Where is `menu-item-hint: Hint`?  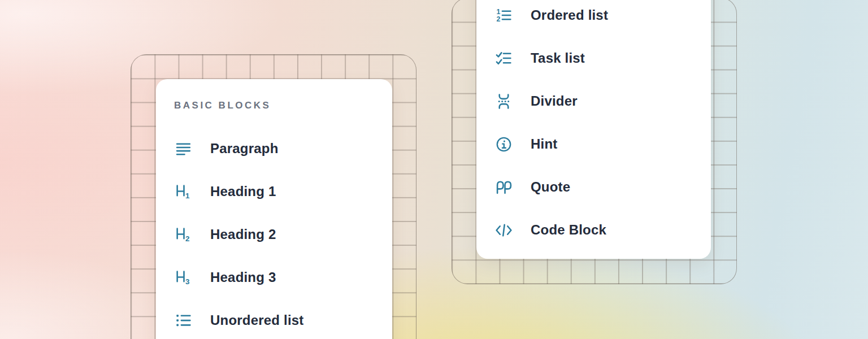 menu-item-hint: Hint is located at coordinates (593, 144).